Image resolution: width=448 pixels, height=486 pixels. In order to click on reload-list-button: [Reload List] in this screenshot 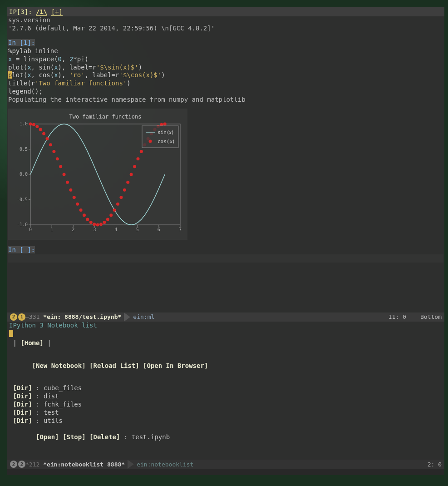, I will do `click(114, 366)`.